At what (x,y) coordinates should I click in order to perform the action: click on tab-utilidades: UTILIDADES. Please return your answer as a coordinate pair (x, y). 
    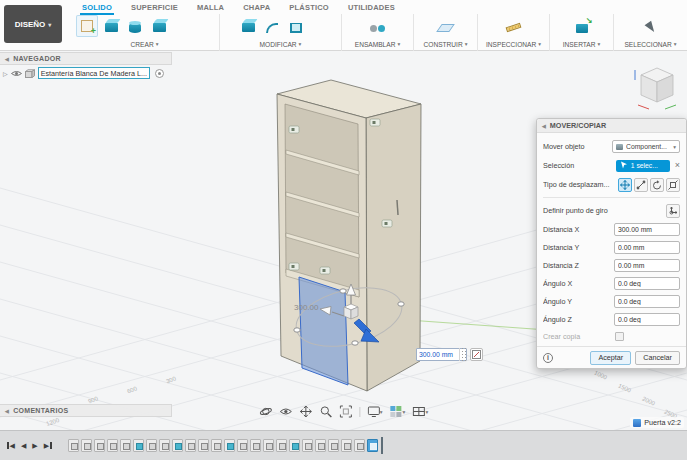
    Looking at the image, I should click on (372, 8).